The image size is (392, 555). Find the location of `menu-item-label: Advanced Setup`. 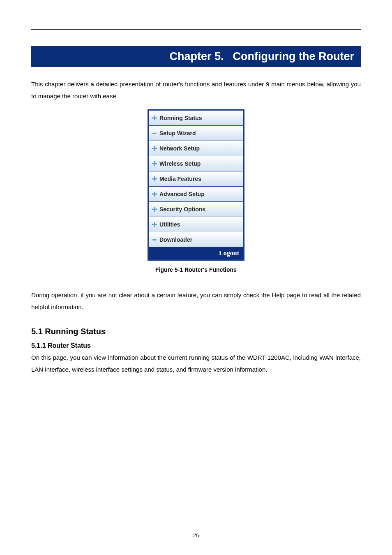

menu-item-label: Advanced Setup is located at coordinates (182, 194).